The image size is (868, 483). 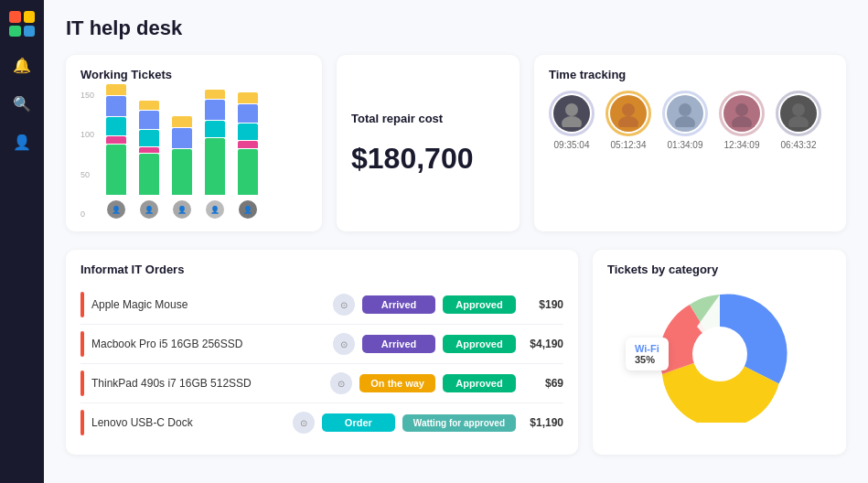 I want to click on order-price-3: $69, so click(x=543, y=383).